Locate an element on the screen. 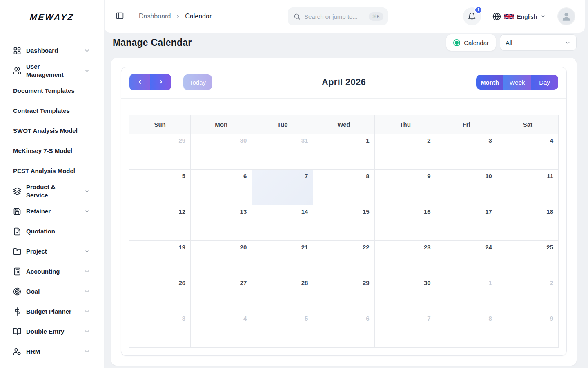 The height and width of the screenshot is (368, 588). brand-logo-wrap: MEWAYZ is located at coordinates (52, 17).